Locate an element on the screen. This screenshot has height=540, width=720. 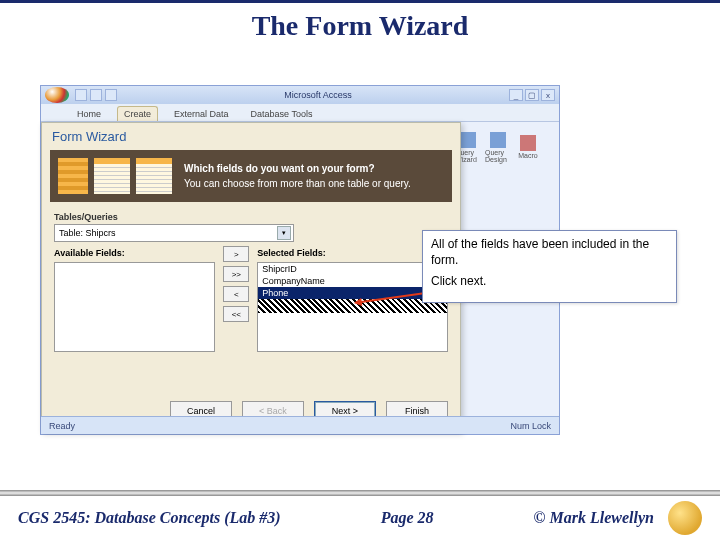
list-item: ShipcrID is located at coordinates (352, 269).